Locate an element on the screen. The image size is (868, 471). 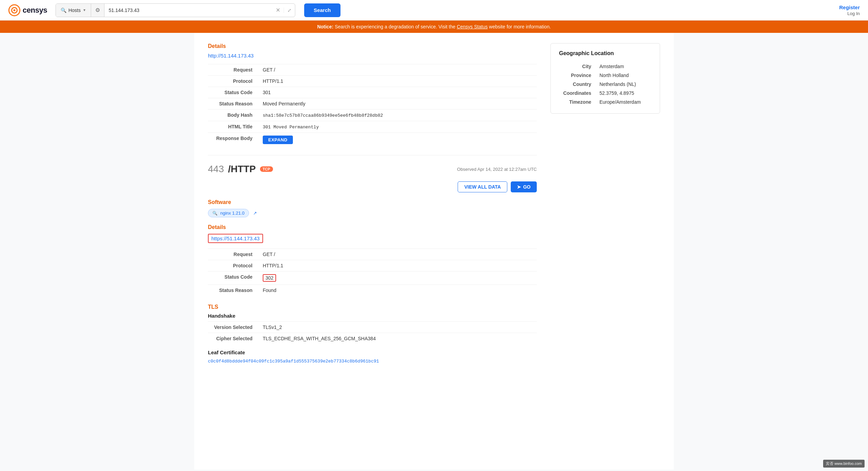
go-label: GO is located at coordinates (527, 187).